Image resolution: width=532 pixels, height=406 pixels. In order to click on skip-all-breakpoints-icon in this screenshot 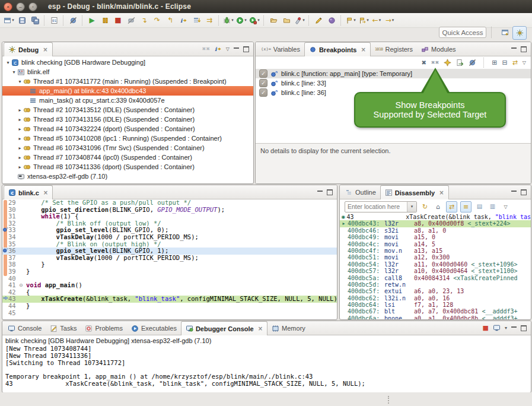, I will do `click(472, 63)`.